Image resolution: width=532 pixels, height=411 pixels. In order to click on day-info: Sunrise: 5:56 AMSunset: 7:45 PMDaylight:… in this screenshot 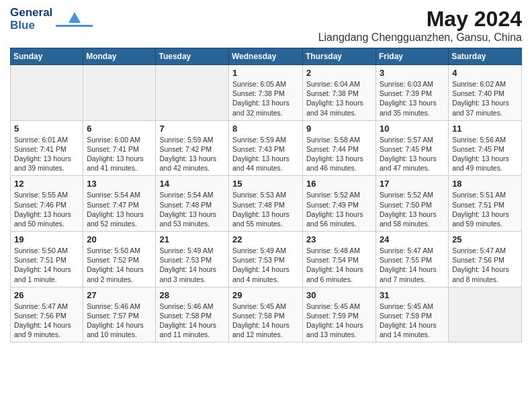, I will do `click(485, 154)`.